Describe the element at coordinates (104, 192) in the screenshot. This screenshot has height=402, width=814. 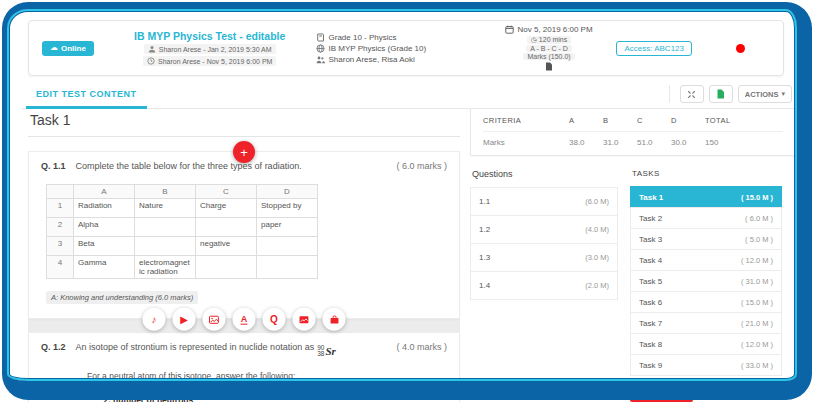
I see `col-header: A` at that location.